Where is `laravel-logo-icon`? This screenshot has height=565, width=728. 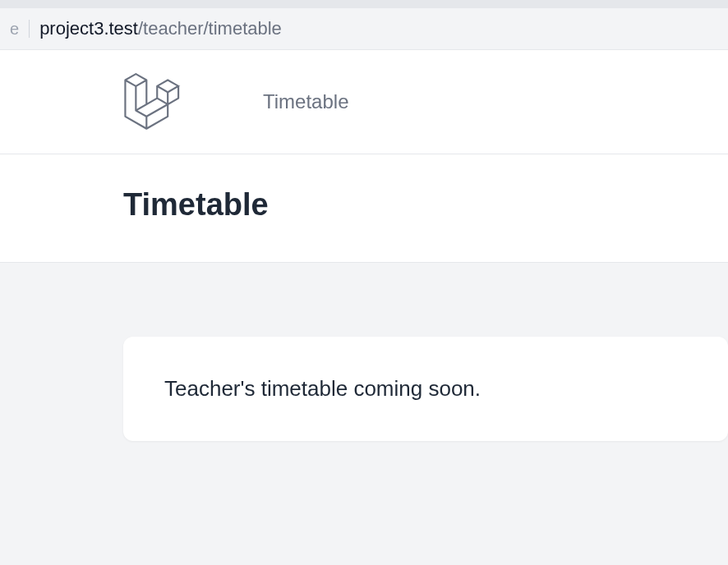 laravel-logo-icon is located at coordinates (152, 102).